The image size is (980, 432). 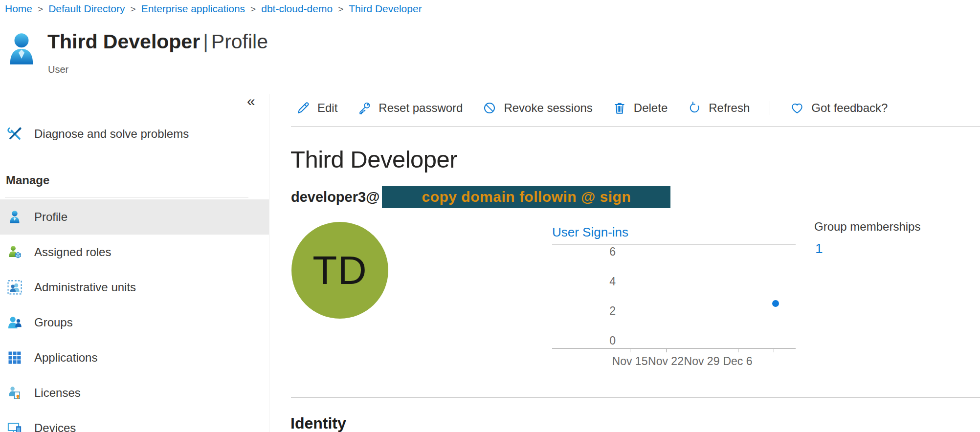 I want to click on refresh-label: Refresh, so click(x=729, y=108).